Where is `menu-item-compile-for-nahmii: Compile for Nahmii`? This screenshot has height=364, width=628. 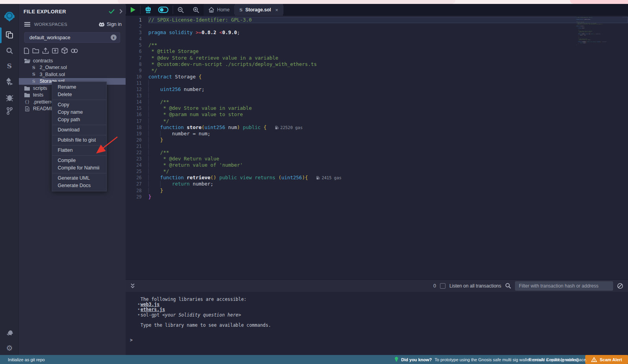 menu-item-compile-for-nahmii: Compile for Nahmii is located at coordinates (79, 168).